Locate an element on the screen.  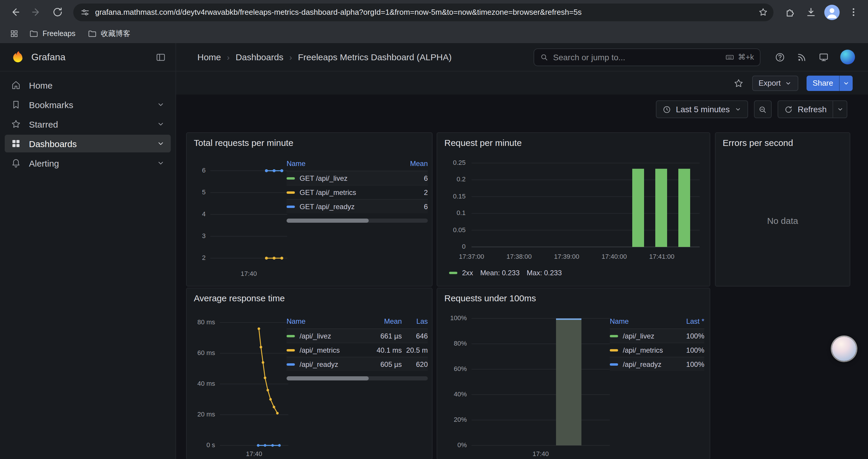
y-tick-label: 80 ms is located at coordinates (204, 322).